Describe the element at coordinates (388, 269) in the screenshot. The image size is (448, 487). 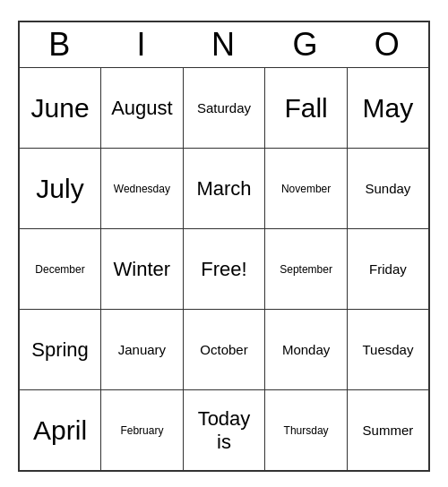
I see `bingo-cell: Friday` at that location.